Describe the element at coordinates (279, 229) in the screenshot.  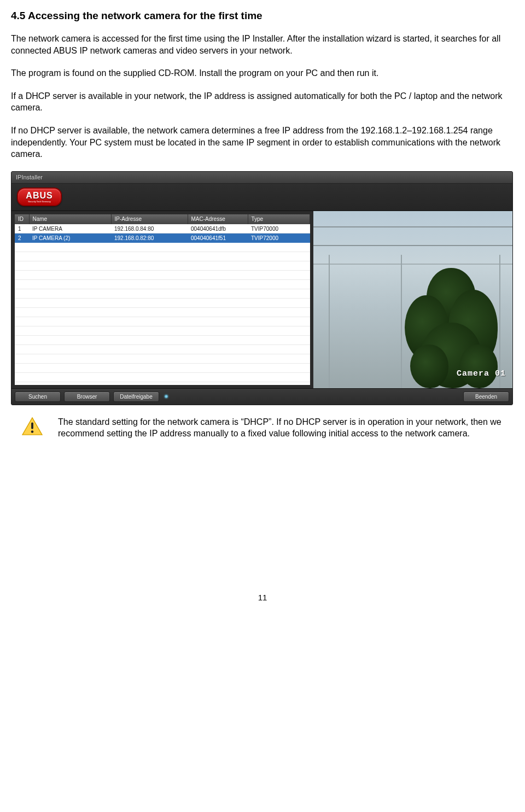
I see `cell-type: TVIP70000` at that location.